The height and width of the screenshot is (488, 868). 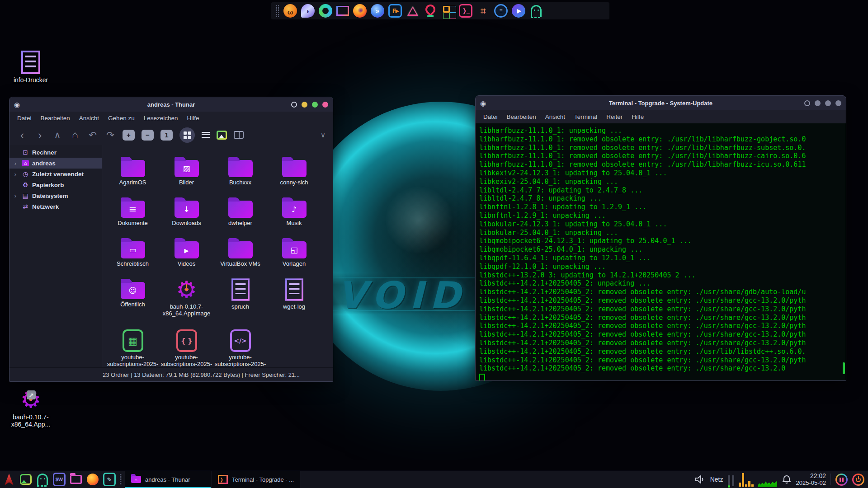 I want to click on thumbnail-view-button, so click(x=222, y=135).